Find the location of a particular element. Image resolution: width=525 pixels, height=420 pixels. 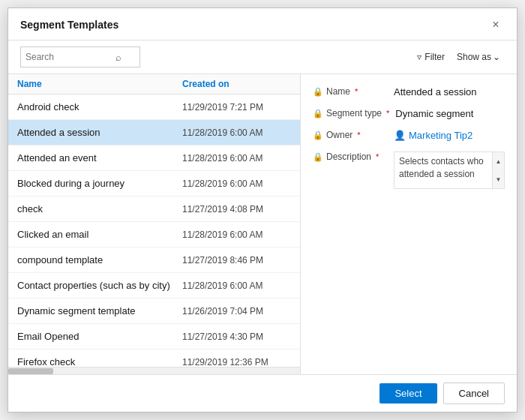

description-scroll-down: ▼ is located at coordinates (498, 179).